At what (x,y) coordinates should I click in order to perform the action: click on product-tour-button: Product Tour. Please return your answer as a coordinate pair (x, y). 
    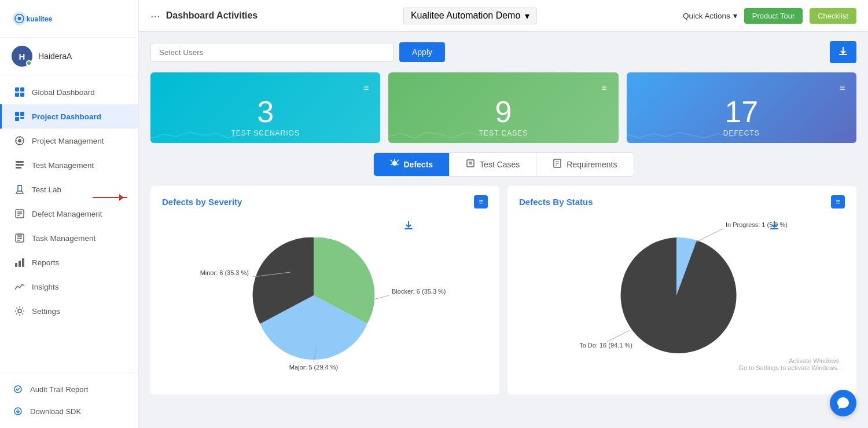
    Looking at the image, I should click on (773, 16).